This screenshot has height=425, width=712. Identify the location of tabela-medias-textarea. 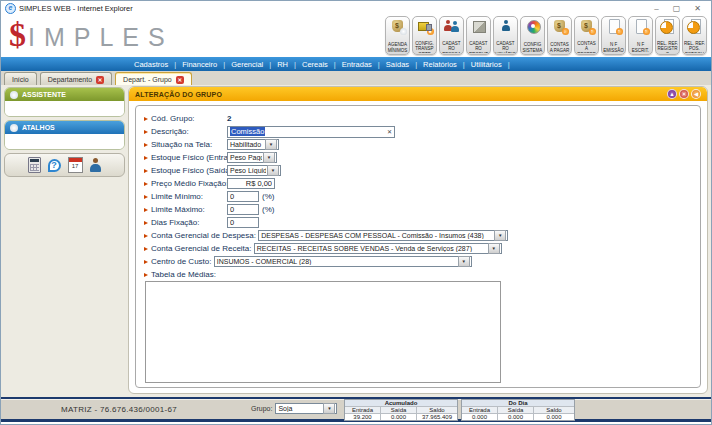
(323, 332).